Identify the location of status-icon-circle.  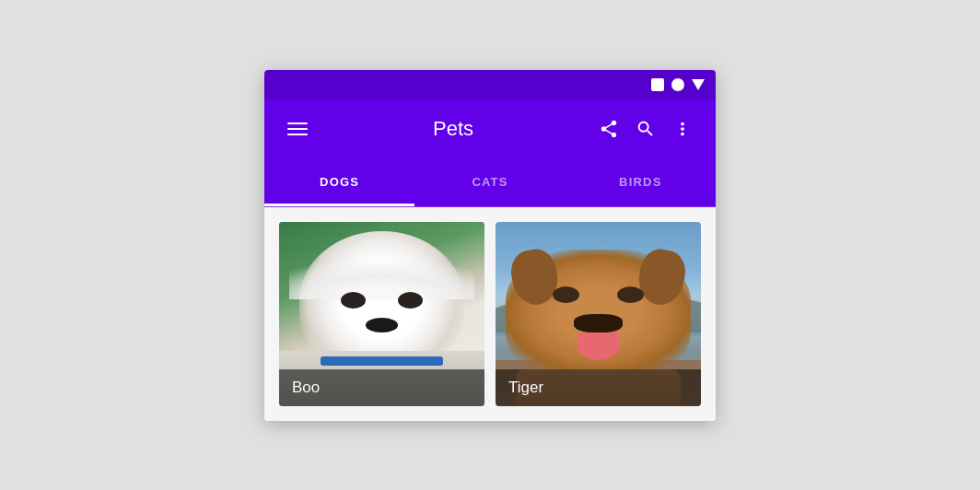
(678, 85).